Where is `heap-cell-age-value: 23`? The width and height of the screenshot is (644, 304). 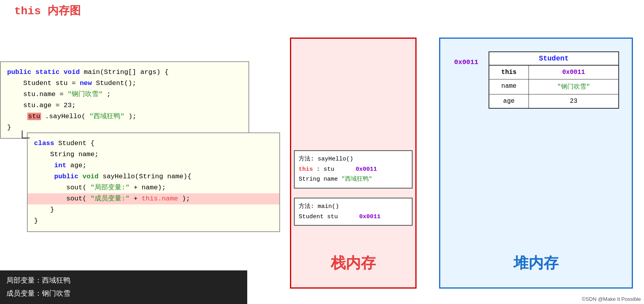
heap-cell-age-value: 23 is located at coordinates (574, 101).